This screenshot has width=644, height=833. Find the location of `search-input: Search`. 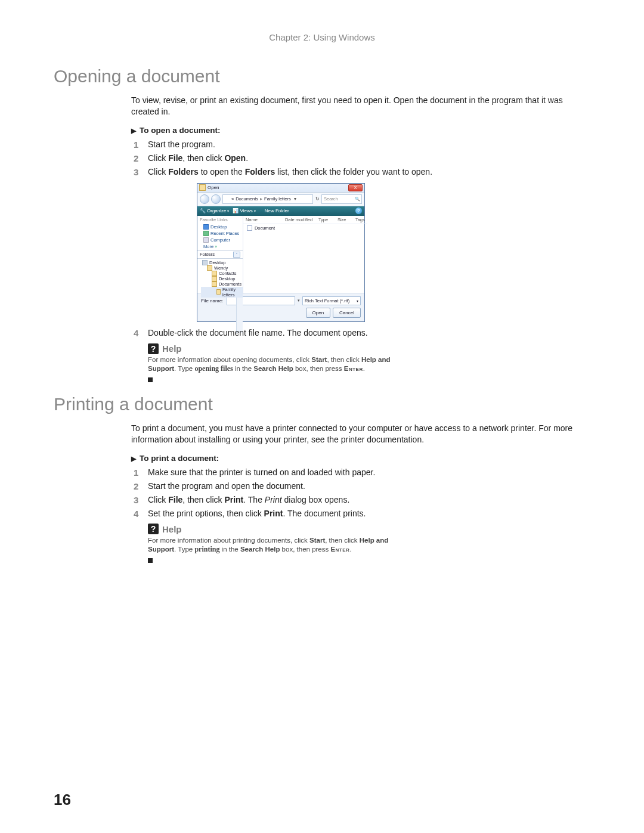

search-input: Search is located at coordinates (342, 199).